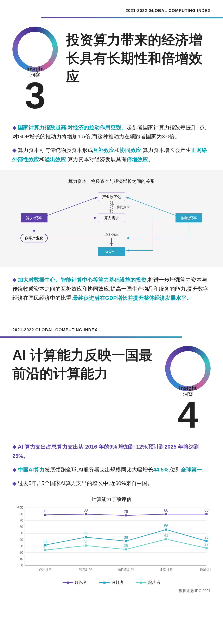 The image size is (223, 644). I want to click on legend-swatch-starter, so click(141, 582).